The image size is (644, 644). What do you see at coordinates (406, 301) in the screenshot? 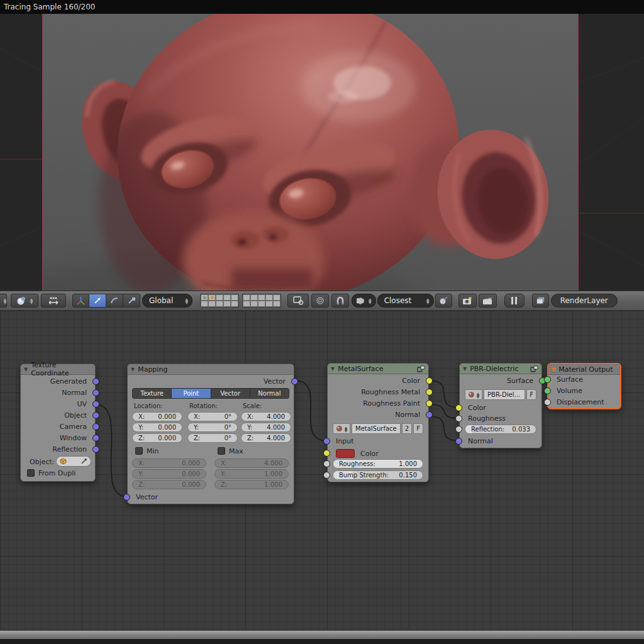
I see `snap-target-dropdown: Closest ▲▼` at bounding box center [406, 301].